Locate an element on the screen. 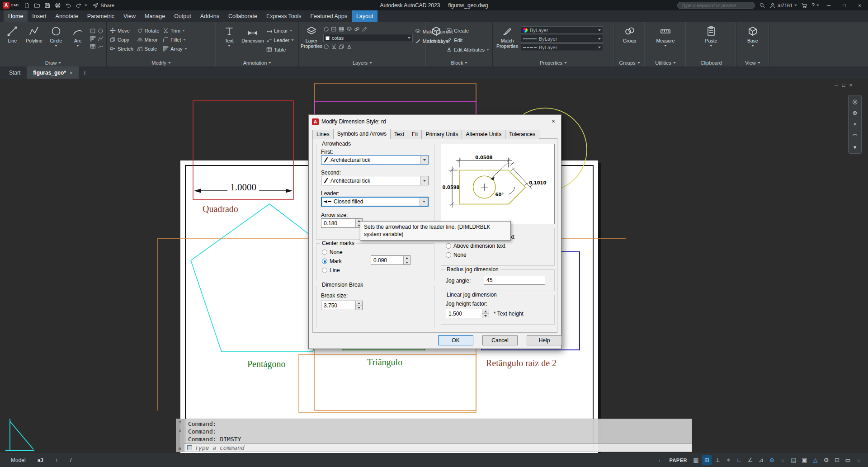  viewport-close-icon: × is located at coordinates (850, 85).